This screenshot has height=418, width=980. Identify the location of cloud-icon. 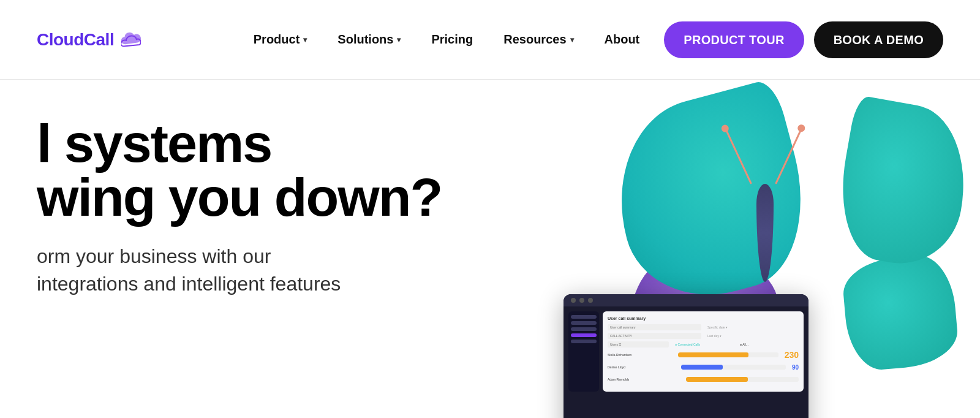
(131, 40).